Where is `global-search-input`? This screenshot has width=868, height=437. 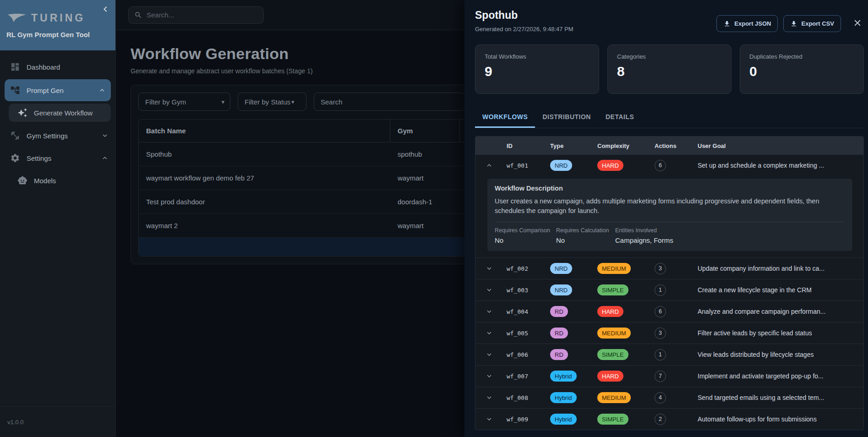
global-search-input is located at coordinates (202, 15).